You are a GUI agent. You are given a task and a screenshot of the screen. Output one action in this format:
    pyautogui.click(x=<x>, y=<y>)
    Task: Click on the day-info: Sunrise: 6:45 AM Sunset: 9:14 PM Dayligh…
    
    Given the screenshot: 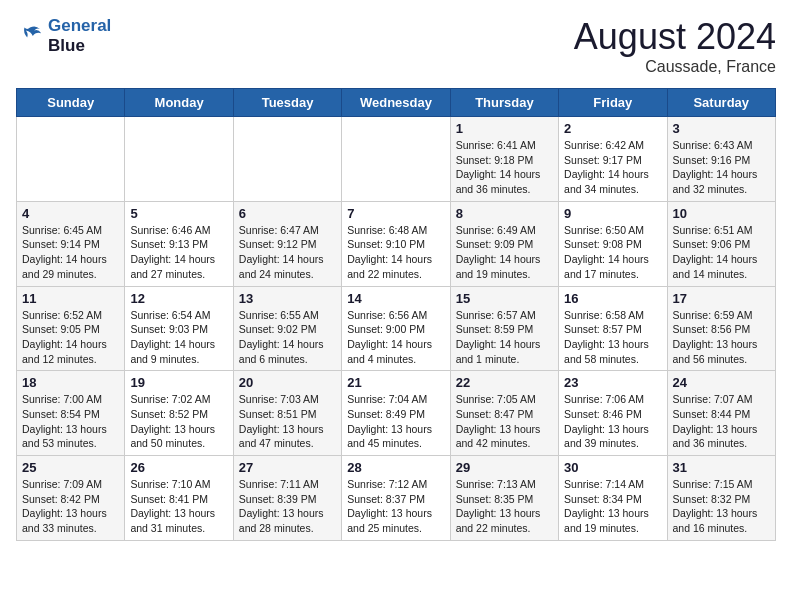 What is the action you would take?
    pyautogui.click(x=70, y=252)
    